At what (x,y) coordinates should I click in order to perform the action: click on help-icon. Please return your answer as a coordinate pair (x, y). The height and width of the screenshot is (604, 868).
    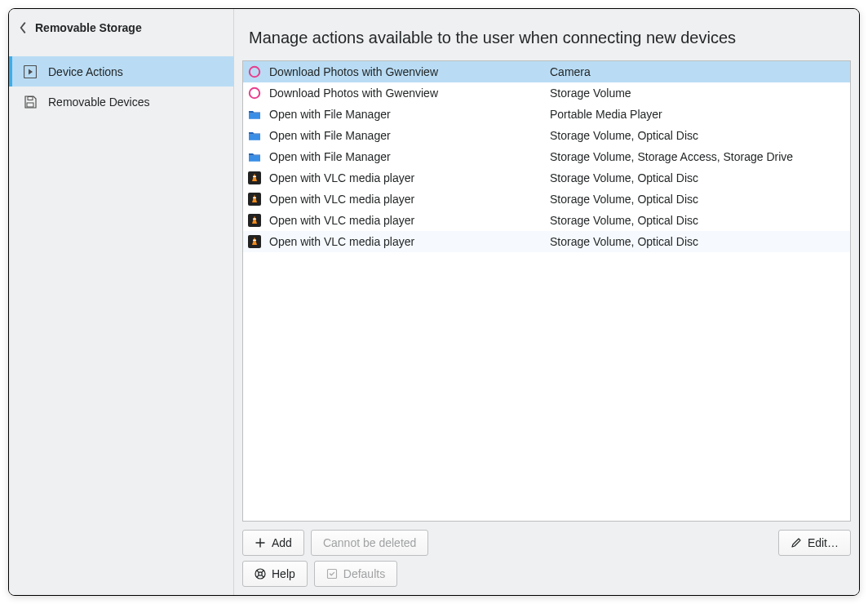
    Looking at the image, I should click on (260, 574).